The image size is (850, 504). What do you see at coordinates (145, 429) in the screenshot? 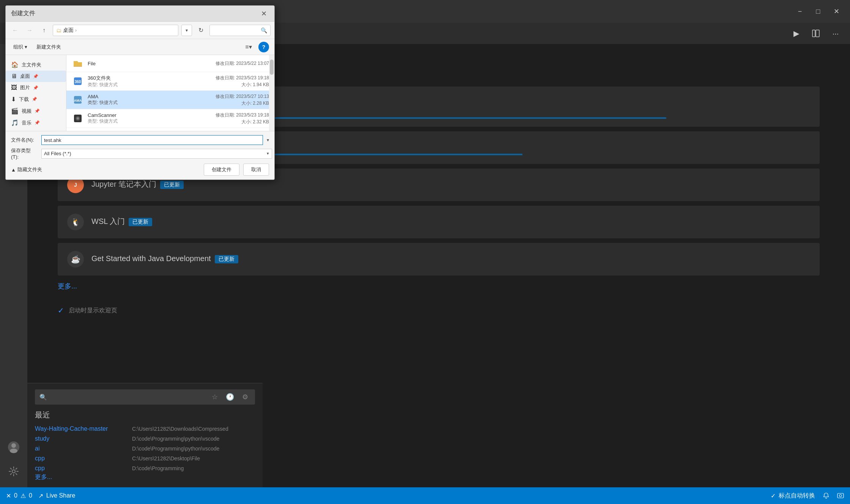
I see `recent-item-0: Way-Halting-Cache-master C:\Users\21282\…` at bounding box center [145, 429].